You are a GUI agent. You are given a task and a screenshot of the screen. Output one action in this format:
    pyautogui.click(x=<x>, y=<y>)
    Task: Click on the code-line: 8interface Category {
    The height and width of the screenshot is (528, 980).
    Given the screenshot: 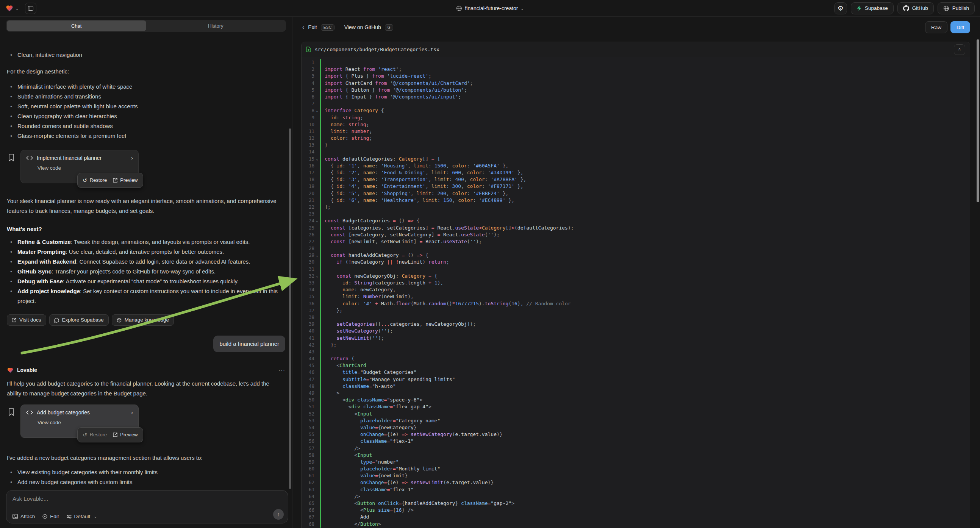 What is the action you would take?
    pyautogui.click(x=636, y=111)
    